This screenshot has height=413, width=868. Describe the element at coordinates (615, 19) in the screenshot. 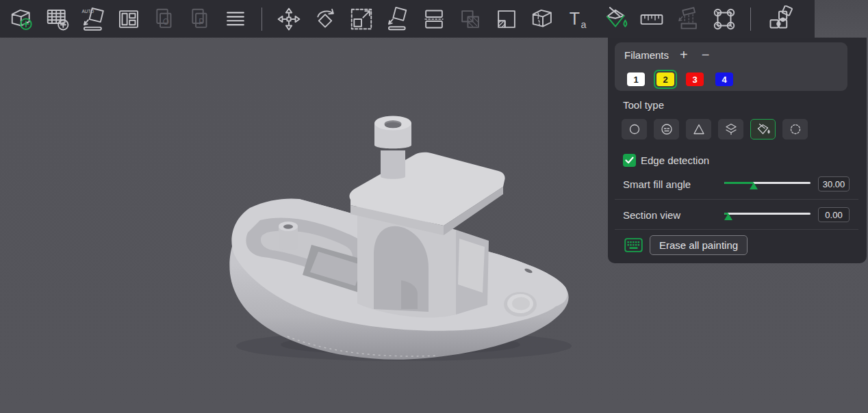

I see `paint-tool-button` at that location.